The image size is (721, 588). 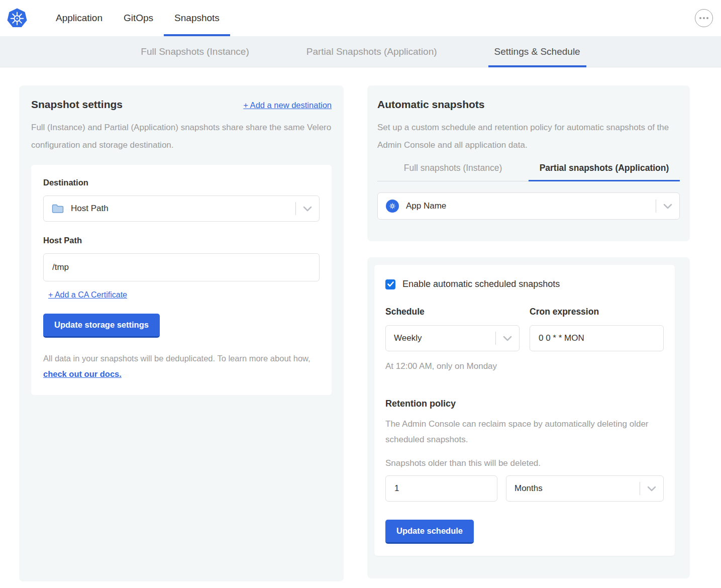 What do you see at coordinates (604, 172) in the screenshot?
I see `tab-partial-snapshots-application: Partial snapshots (Application)` at bounding box center [604, 172].